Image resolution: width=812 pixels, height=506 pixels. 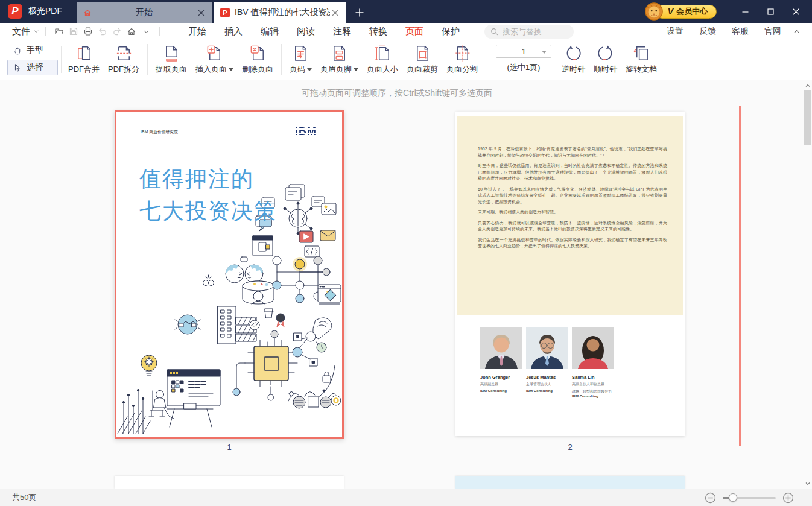 I want to click on extract-pages-button: 提取页面, so click(x=171, y=59).